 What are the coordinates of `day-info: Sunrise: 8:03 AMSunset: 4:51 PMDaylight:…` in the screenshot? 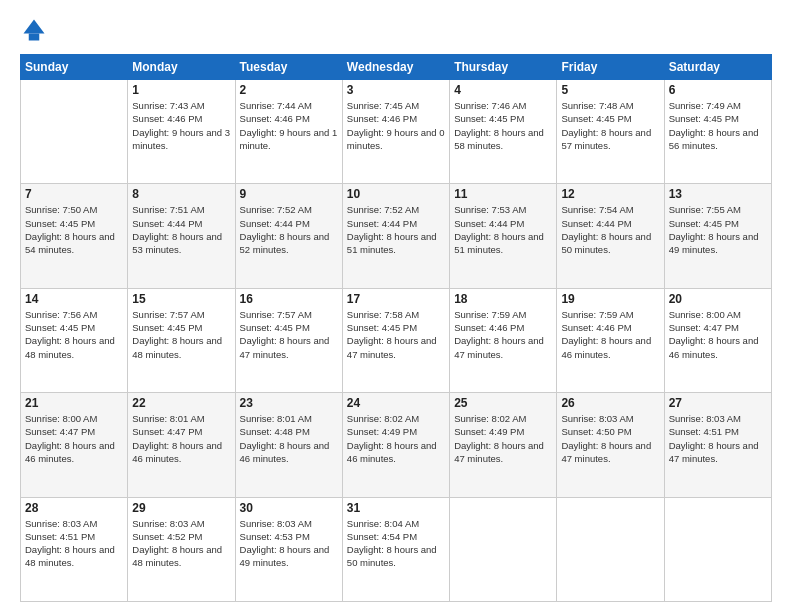 It's located at (718, 438).